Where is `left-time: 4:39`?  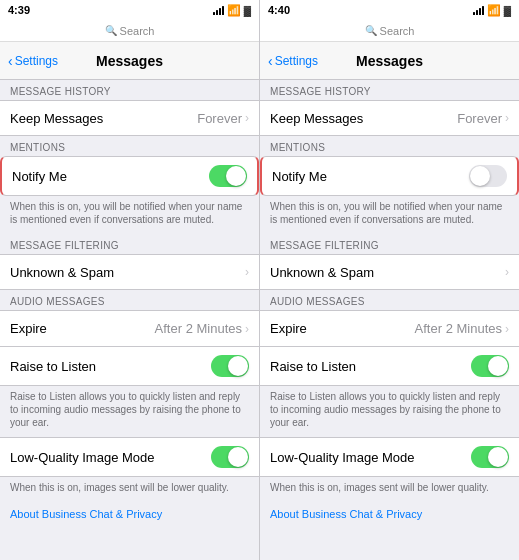
left-time: 4:39 is located at coordinates (19, 10).